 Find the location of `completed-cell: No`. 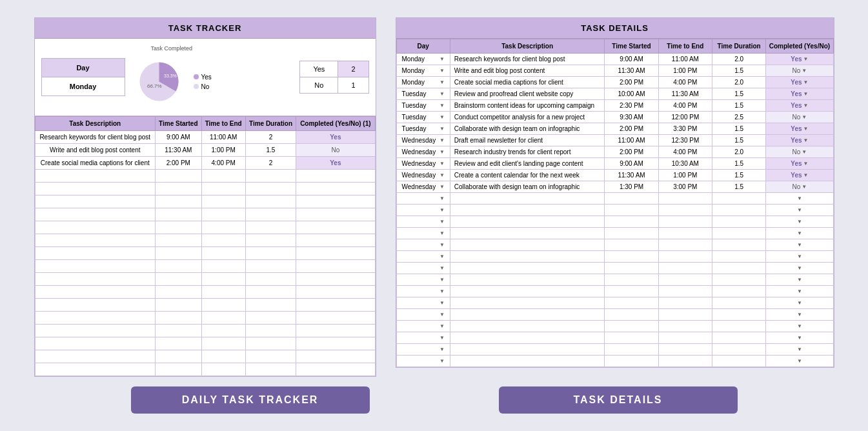

completed-cell: No is located at coordinates (336, 150).